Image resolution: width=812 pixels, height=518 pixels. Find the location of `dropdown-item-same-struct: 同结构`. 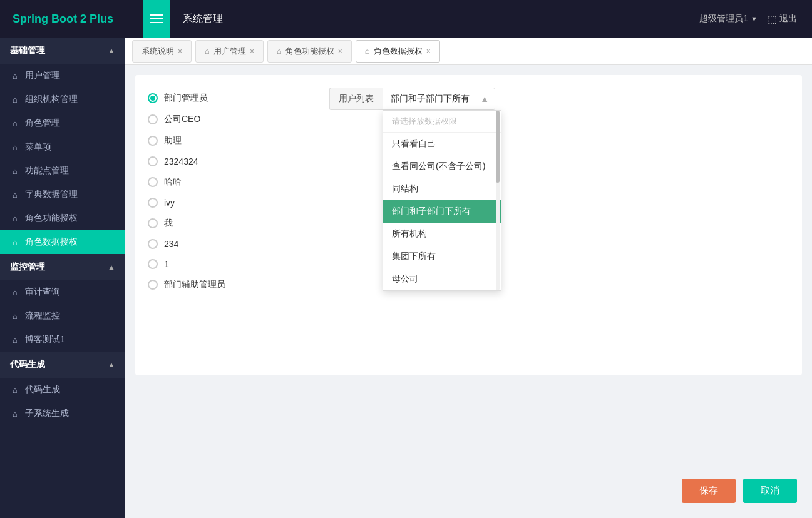

dropdown-item-same-struct: 同结构 is located at coordinates (442, 189).